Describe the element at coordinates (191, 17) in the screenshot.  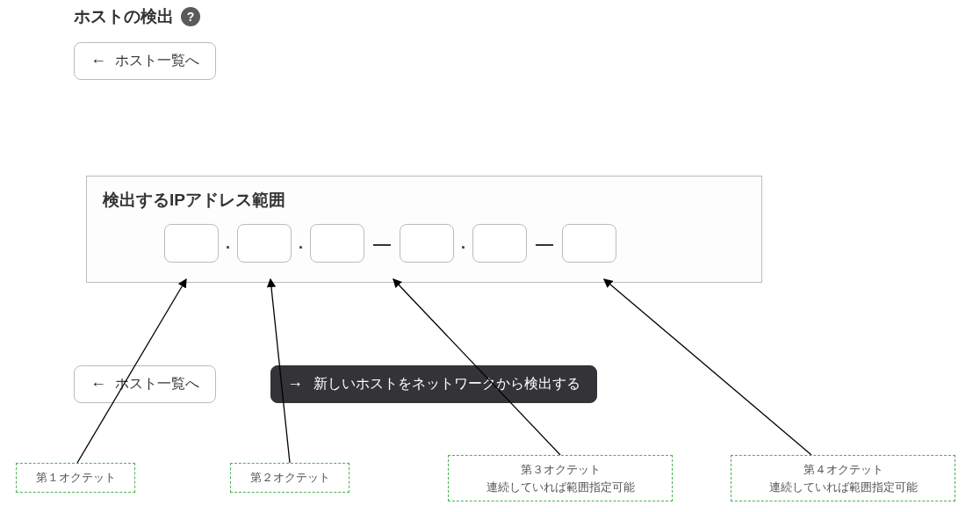
I see `help-icon: ?` at that location.